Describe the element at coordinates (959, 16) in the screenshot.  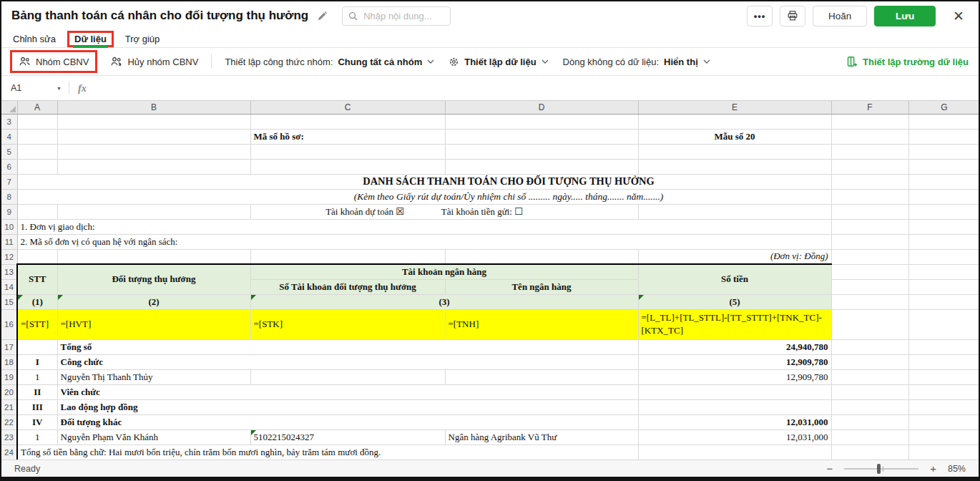
I see `close-icon: ✕` at that location.